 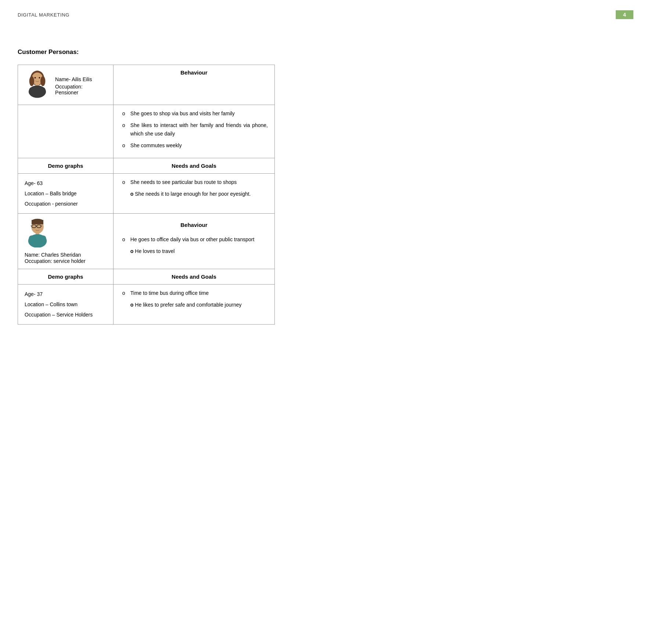 I want to click on persona1-left-top: Name- Ailis Eilis Occupation: Pensioner, so click(x=66, y=85).